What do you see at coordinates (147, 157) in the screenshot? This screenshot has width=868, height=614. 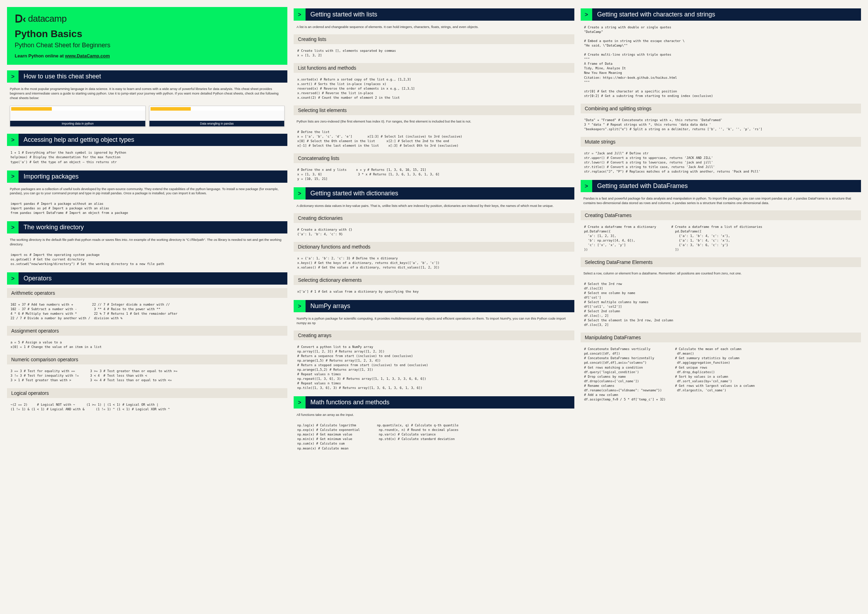 I see `help-code: 1 + 1 # Everything after the hash symbol…` at bounding box center [147, 157].